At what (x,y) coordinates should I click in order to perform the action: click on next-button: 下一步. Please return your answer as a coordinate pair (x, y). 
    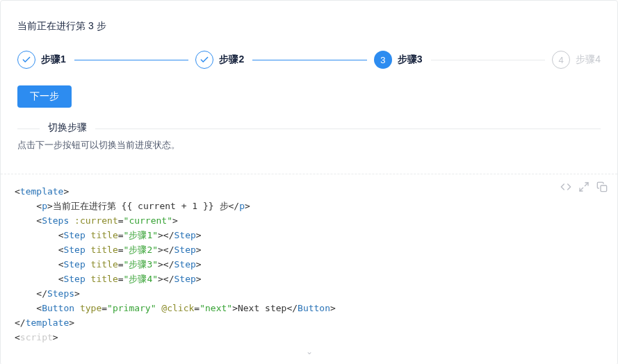
    Looking at the image, I should click on (44, 97).